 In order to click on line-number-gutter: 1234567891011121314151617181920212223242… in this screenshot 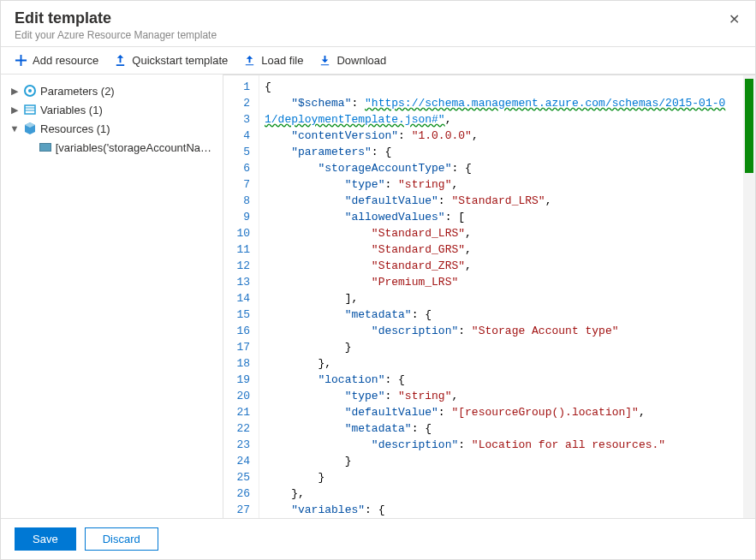, I will do `click(241, 296)`.